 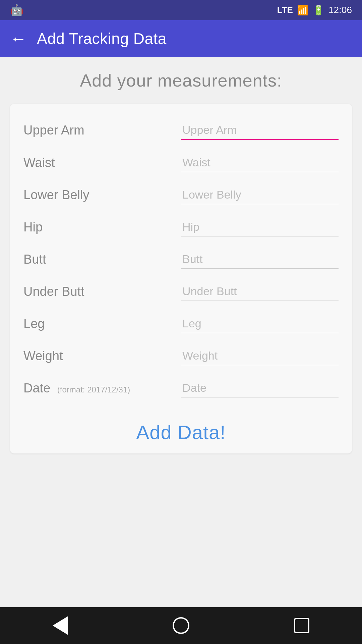 What do you see at coordinates (60, 626) in the screenshot?
I see `nav-back-button` at bounding box center [60, 626].